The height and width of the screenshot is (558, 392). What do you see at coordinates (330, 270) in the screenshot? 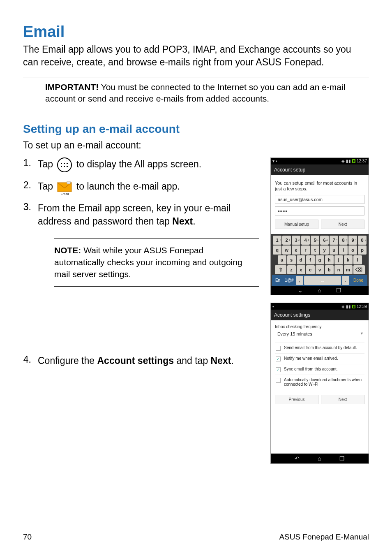
I see `key-b: b` at bounding box center [330, 270].